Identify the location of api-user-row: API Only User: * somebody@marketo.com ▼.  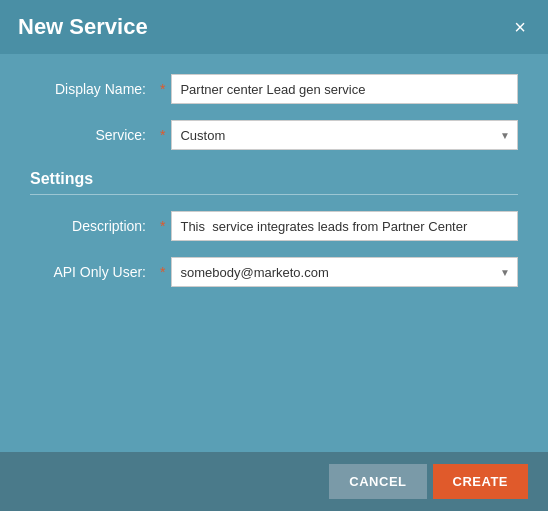
(274, 272).